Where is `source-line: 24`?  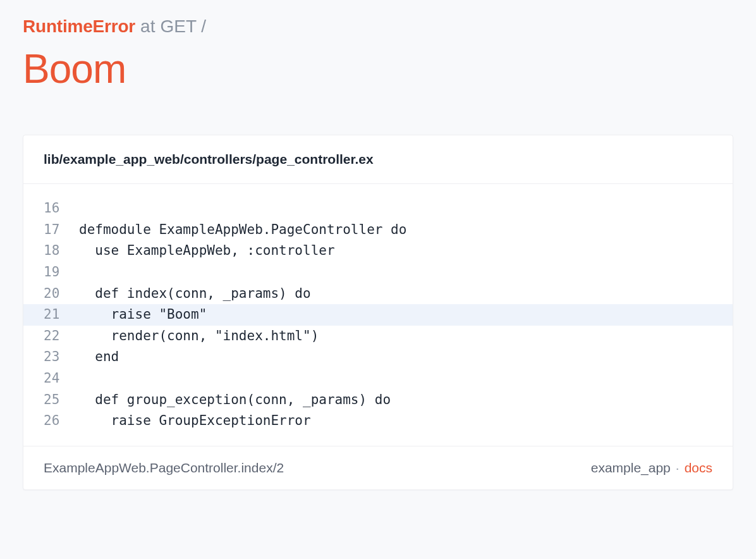 source-line: 24 is located at coordinates (378, 379).